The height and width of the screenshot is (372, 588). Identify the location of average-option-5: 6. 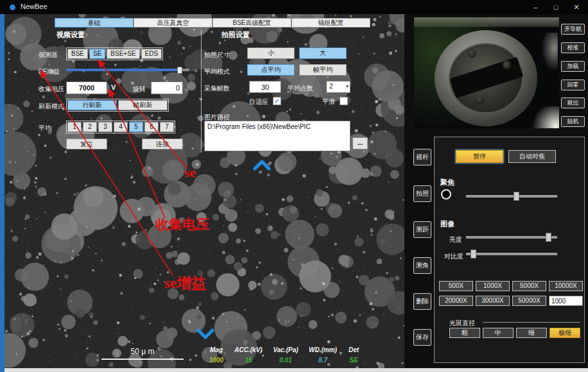
(151, 127).